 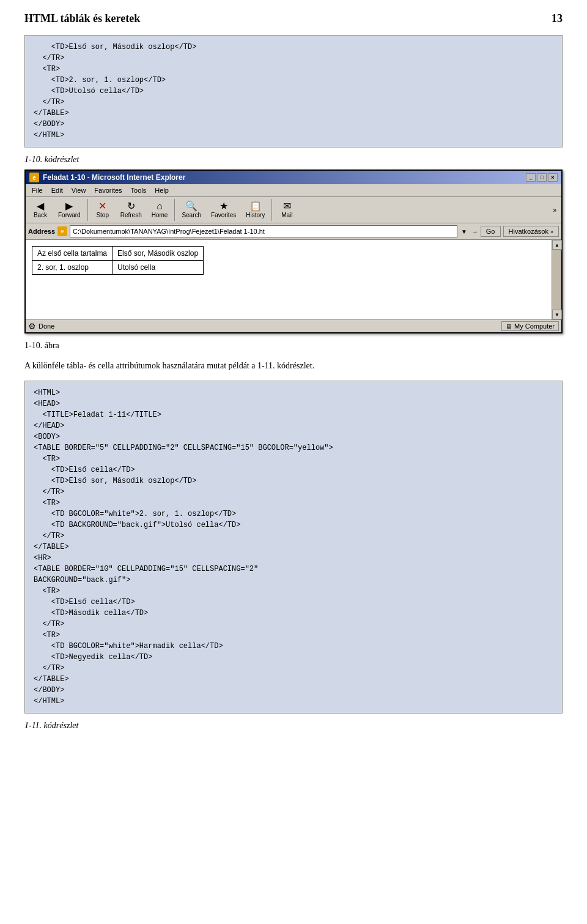 I want to click on ie-forward-button: ▶ Forward, so click(x=70, y=210).